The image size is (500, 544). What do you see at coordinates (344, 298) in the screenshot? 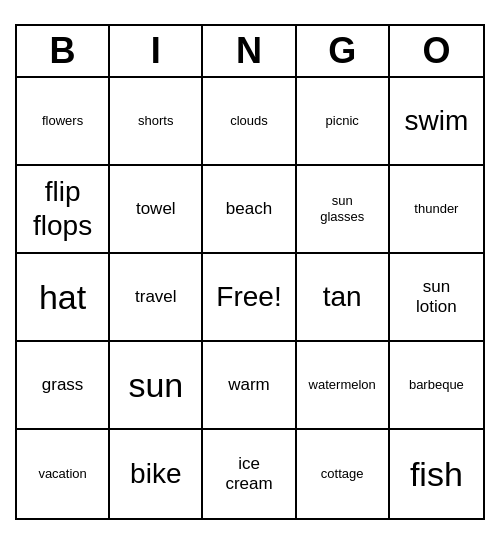
I see `bingo-cell: tan` at bounding box center [344, 298].